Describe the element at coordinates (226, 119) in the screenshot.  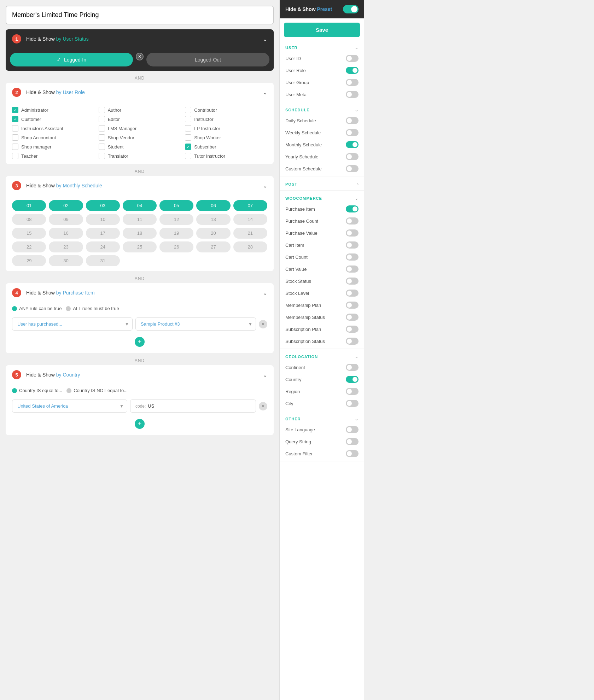
I see `role-item: Instructor` at that location.